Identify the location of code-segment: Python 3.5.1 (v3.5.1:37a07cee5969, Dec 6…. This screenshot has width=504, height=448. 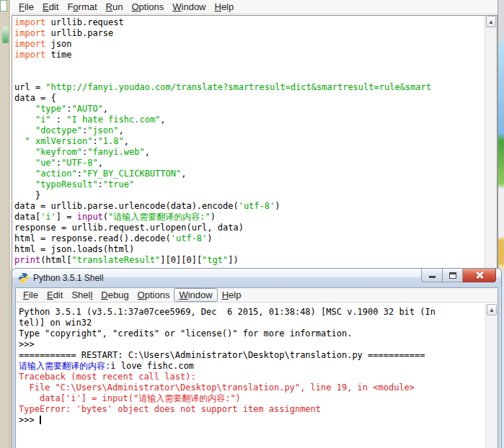
(227, 312).